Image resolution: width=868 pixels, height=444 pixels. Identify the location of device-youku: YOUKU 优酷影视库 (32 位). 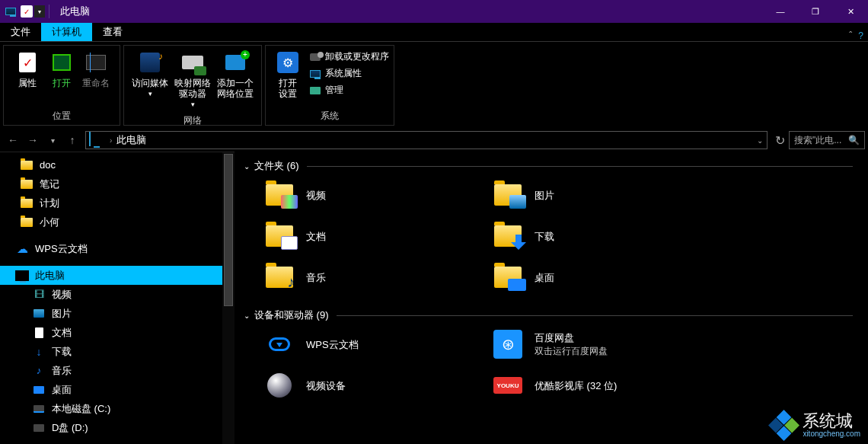
(591, 385).